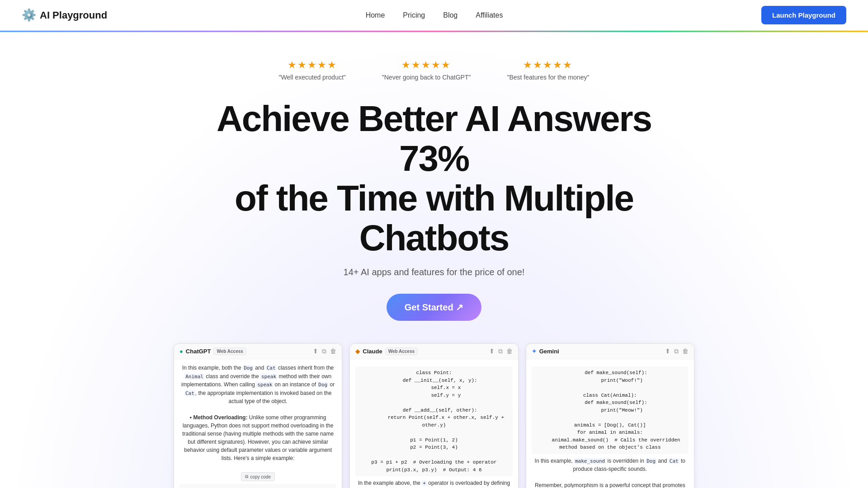 Image resolution: width=868 pixels, height=488 pixels. Describe the element at coordinates (434, 307) in the screenshot. I see `get-started-button: Get Started ↗` at that location.